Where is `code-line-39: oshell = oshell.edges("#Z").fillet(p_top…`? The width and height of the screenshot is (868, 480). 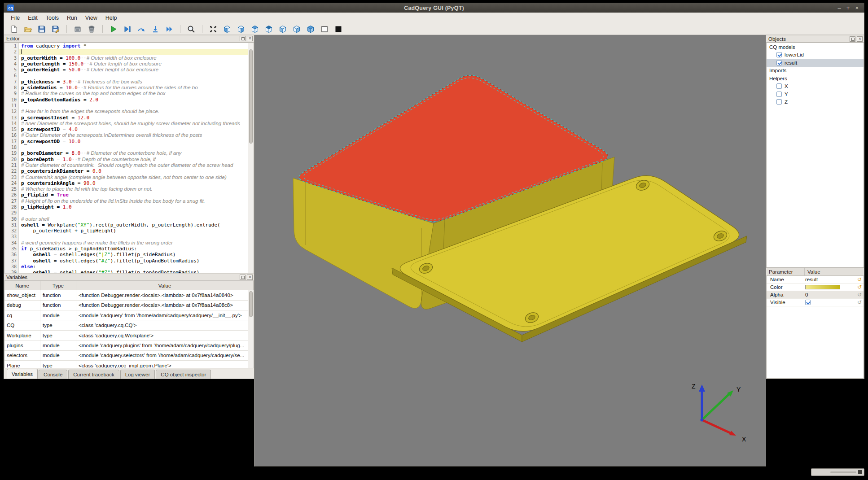 code-line-39: oshell = oshell.edges("#Z").fillet(p_top… is located at coordinates (135, 271).